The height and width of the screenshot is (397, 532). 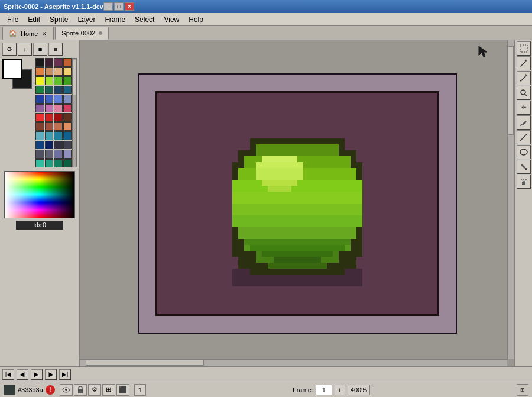 I want to click on horizontal-scrollbar-thumb, so click(x=145, y=363).